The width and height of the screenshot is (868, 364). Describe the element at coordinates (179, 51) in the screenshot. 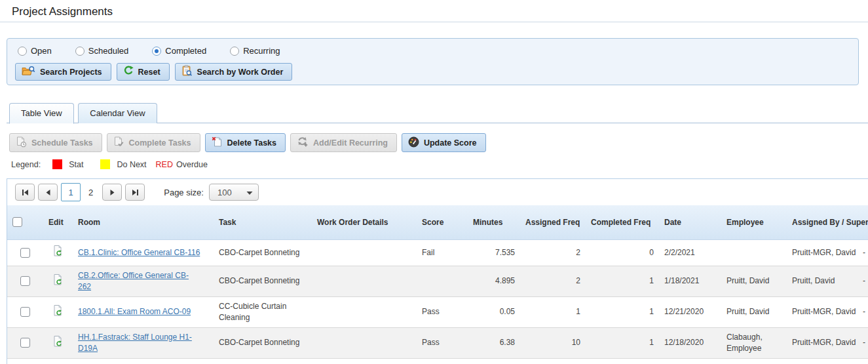

I see `radio-completed: Completed` at that location.